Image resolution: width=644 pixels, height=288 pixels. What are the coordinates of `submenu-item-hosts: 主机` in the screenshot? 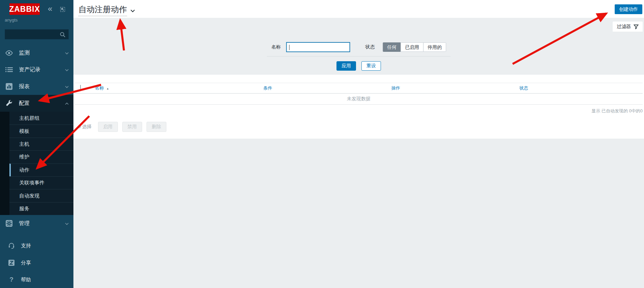 It's located at (41, 144).